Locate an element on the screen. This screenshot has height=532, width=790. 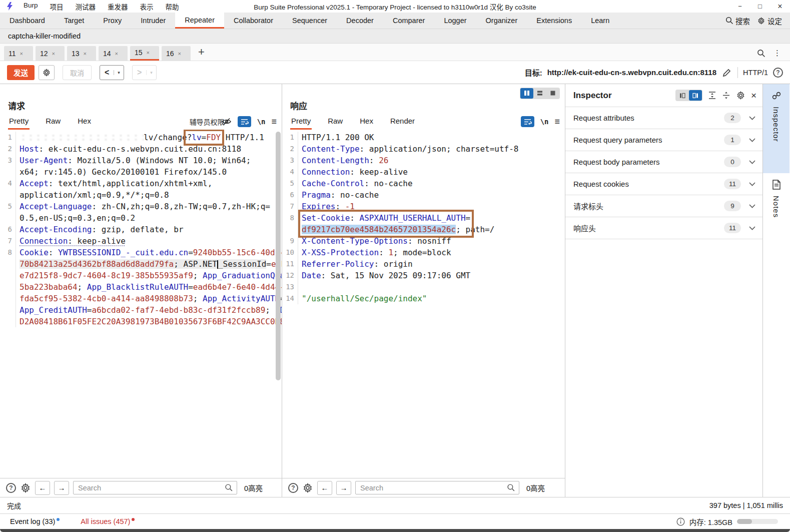
tab-target: Target is located at coordinates (74, 21).